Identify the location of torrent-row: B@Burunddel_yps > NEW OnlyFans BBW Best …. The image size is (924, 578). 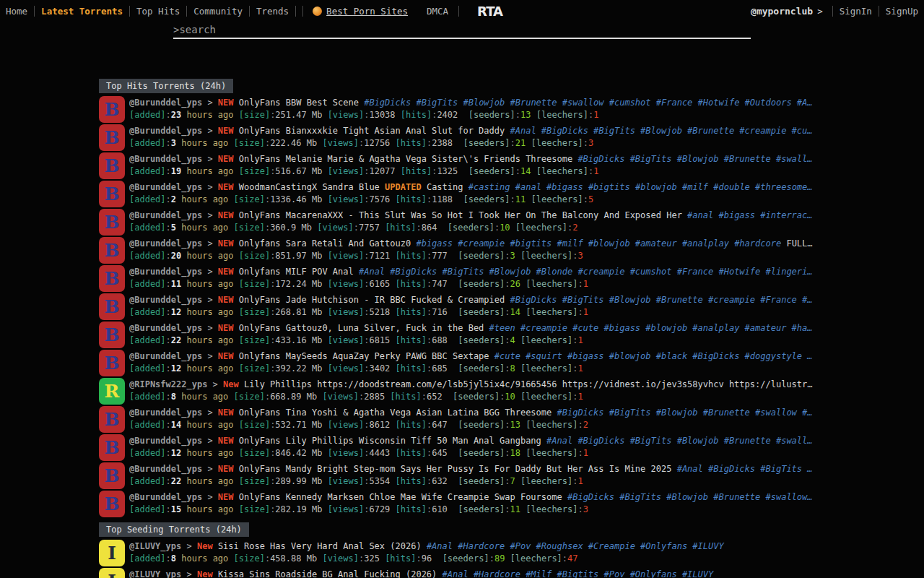
(461, 110).